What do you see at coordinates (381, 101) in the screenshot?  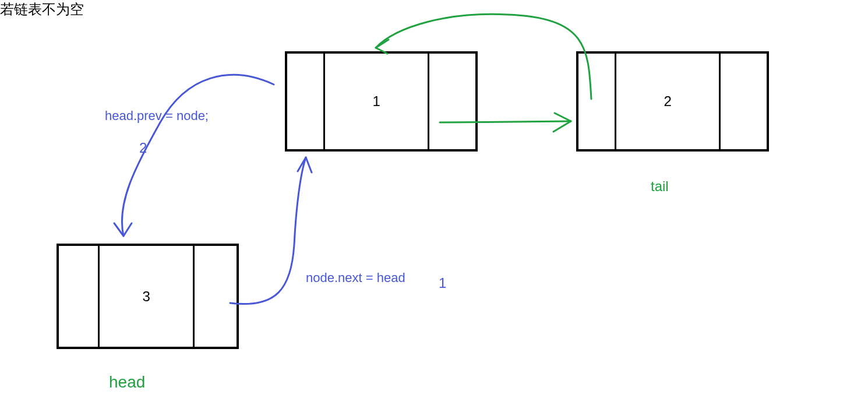 I see `node-1: 1` at bounding box center [381, 101].